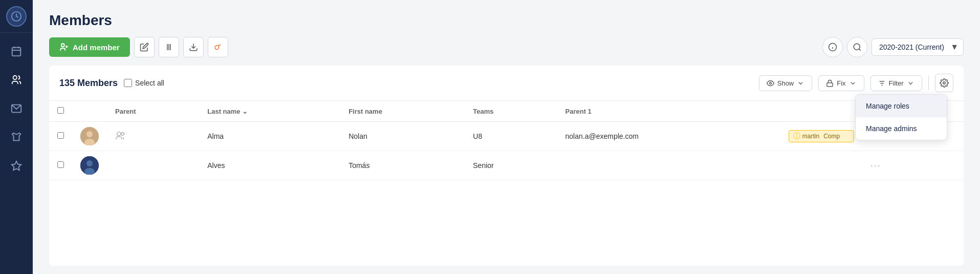  Describe the element at coordinates (128, 83) in the screenshot. I see `select-all-checkbox` at that location.